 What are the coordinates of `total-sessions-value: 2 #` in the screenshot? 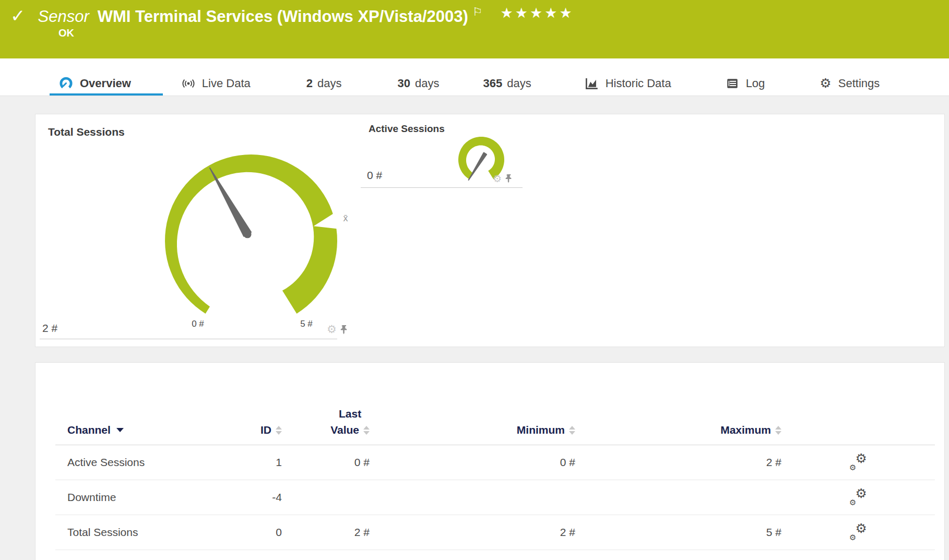 It's located at (50, 328).